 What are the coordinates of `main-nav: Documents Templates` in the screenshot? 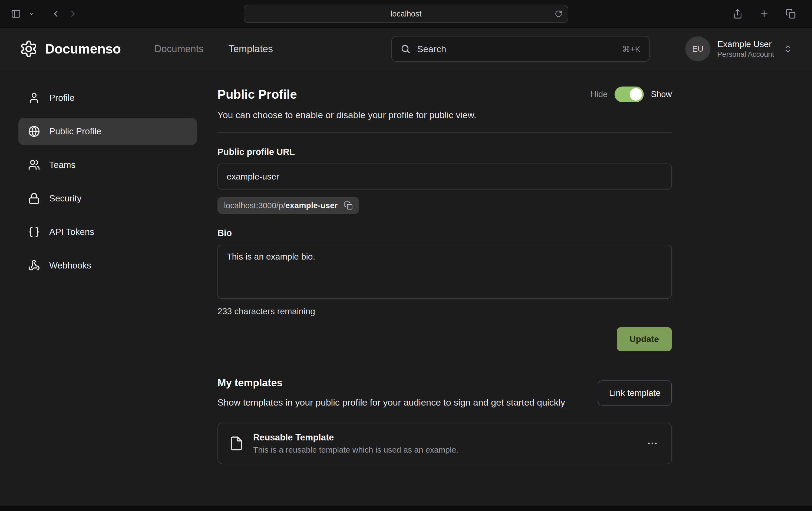 It's located at (214, 49).